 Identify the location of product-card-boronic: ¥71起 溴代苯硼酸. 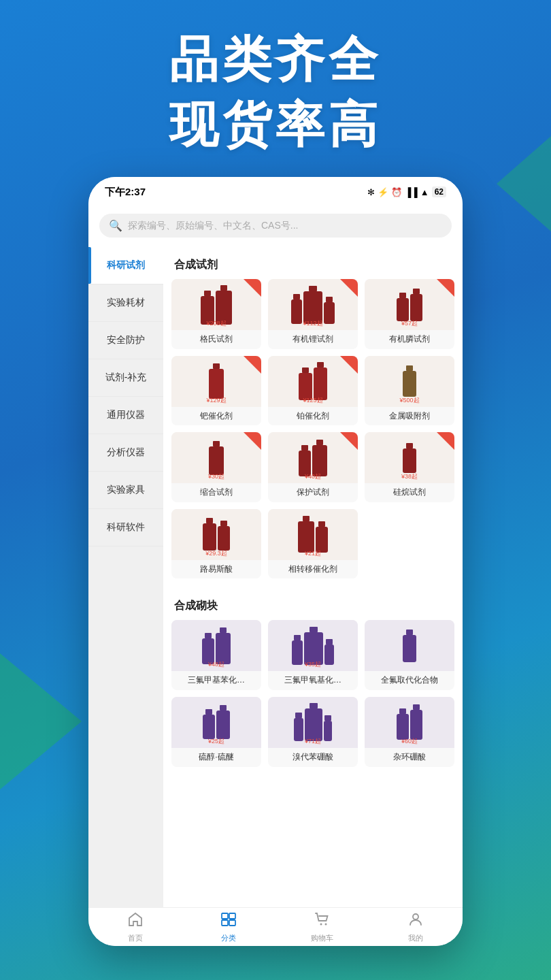
(313, 732).